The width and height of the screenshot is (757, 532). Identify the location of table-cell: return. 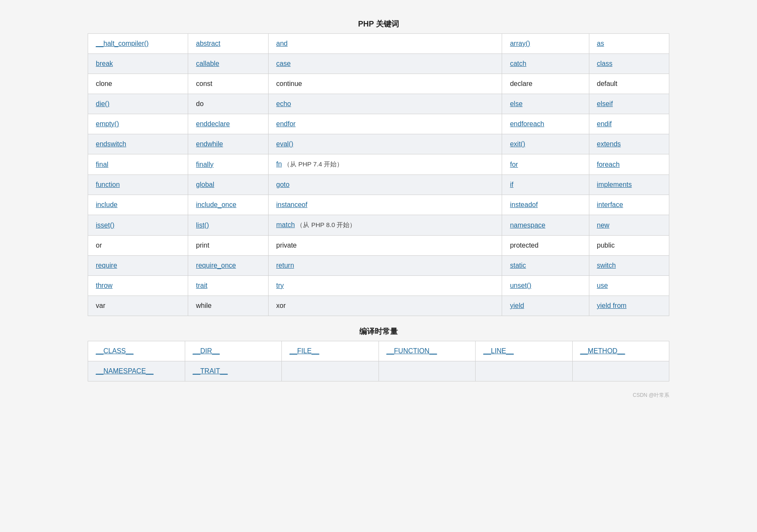
(385, 266).